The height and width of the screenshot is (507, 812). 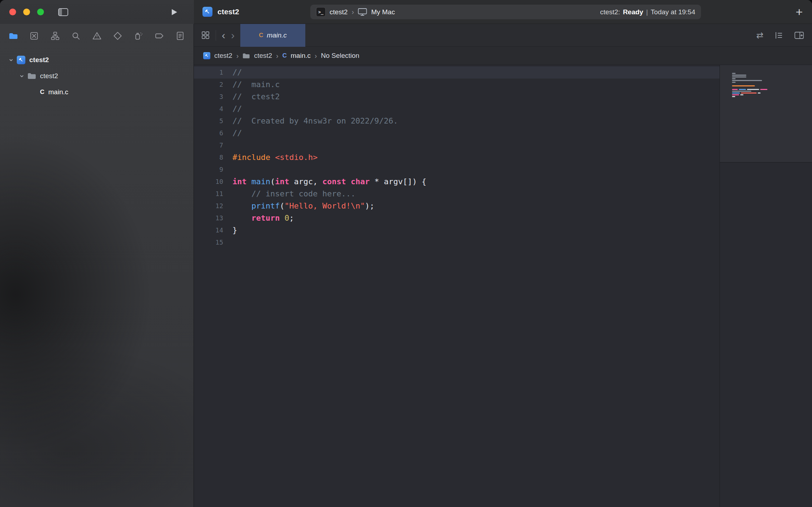 I want to click on breakpoint-navigator-icon, so click(x=159, y=36).